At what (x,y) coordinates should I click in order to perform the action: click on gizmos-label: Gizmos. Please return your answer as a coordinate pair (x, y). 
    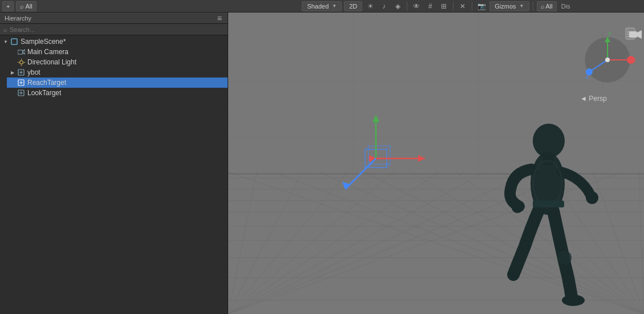
    Looking at the image, I should click on (505, 6).